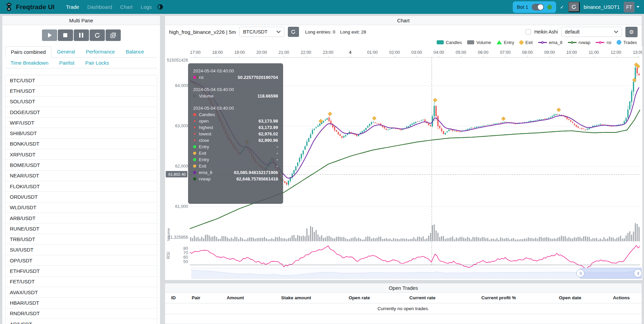  What do you see at coordinates (609, 43) in the screenshot?
I see `legend-label: rsi` at bounding box center [609, 43].